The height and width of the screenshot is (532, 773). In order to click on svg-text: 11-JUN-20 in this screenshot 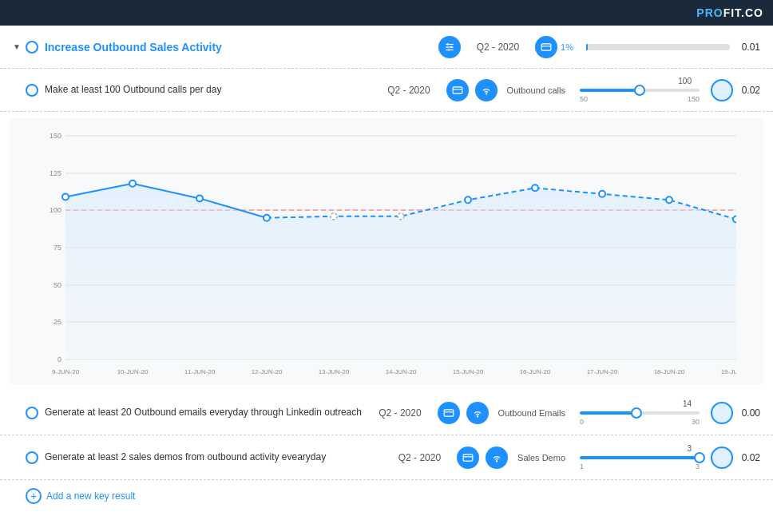, I will do `click(200, 372)`.